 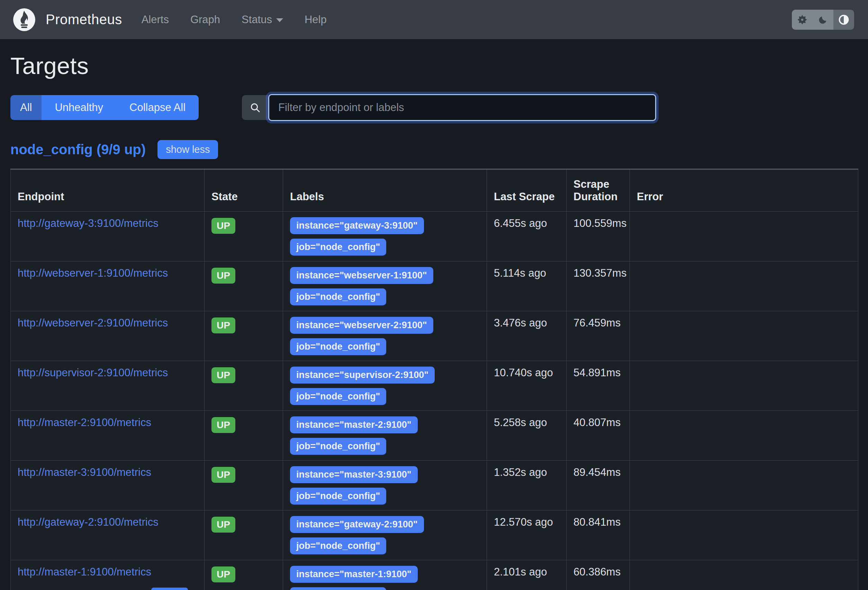 I want to click on header-labels: Labels, so click(x=385, y=190).